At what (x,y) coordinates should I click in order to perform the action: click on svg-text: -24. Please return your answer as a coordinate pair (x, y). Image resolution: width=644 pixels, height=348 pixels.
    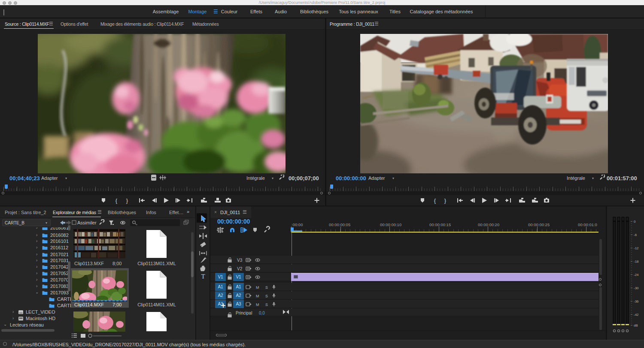
    Looking at the image, I should click on (636, 275).